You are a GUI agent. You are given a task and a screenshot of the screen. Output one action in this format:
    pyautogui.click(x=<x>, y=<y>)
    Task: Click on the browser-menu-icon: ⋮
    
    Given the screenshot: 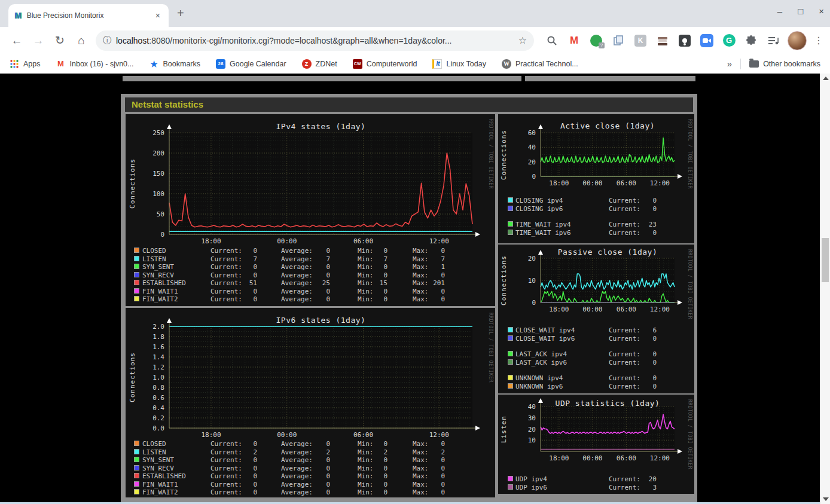 What is the action you would take?
    pyautogui.click(x=819, y=41)
    